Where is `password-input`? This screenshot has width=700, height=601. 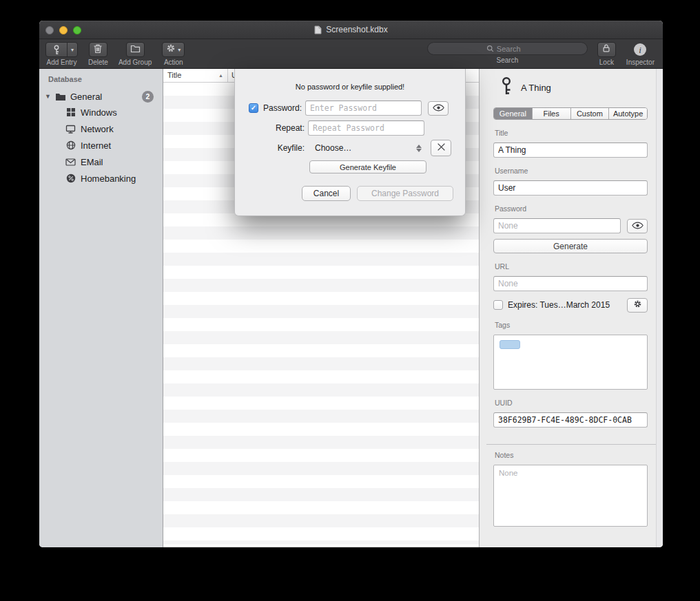
password-input is located at coordinates (364, 108).